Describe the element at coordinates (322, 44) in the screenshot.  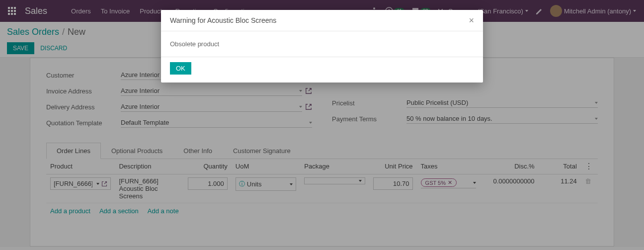
I see `modal-body: Obsolete product` at that location.